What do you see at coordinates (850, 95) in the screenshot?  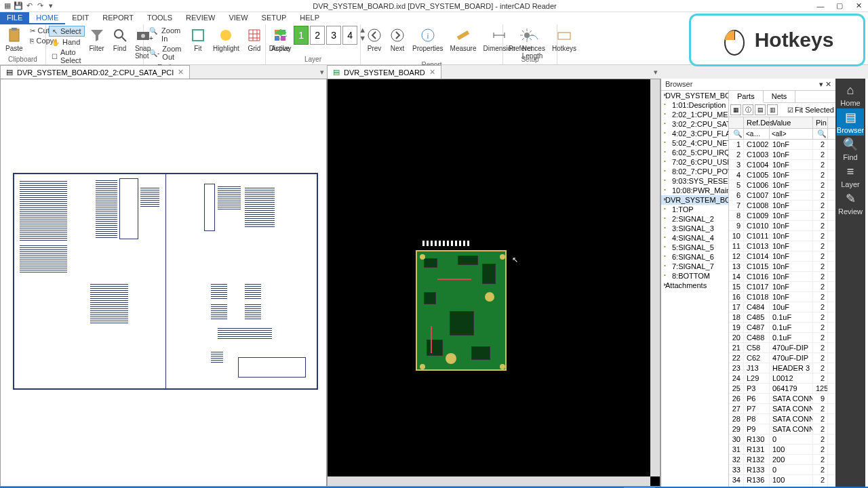 I see `sidebar-home: ⌂Home` at bounding box center [850, 95].